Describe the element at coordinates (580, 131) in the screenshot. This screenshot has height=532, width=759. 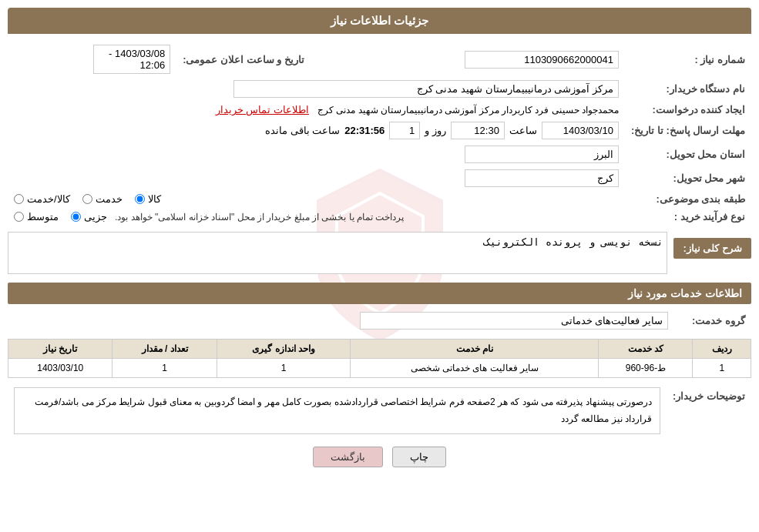
I see `deadline-date: 1403/03/10` at that location.